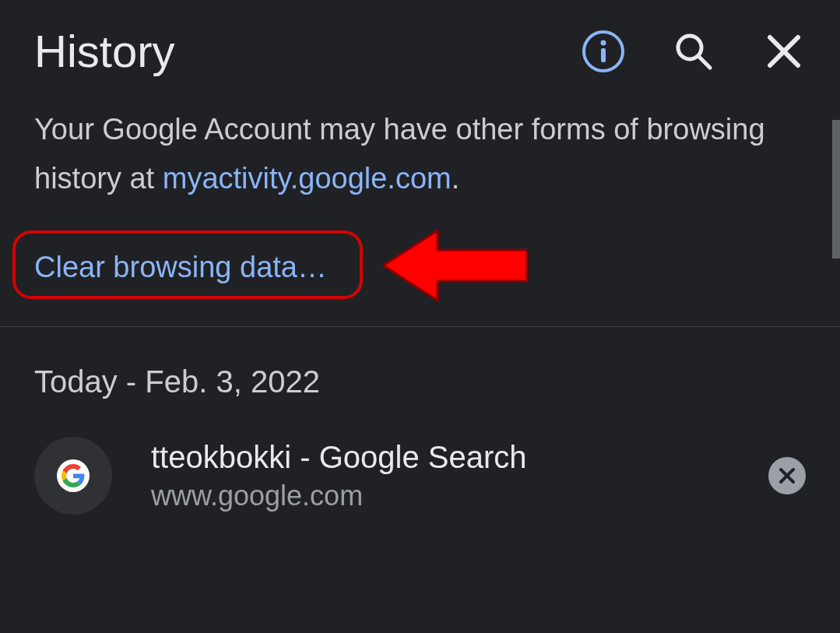  I want to click on search-button, so click(694, 51).